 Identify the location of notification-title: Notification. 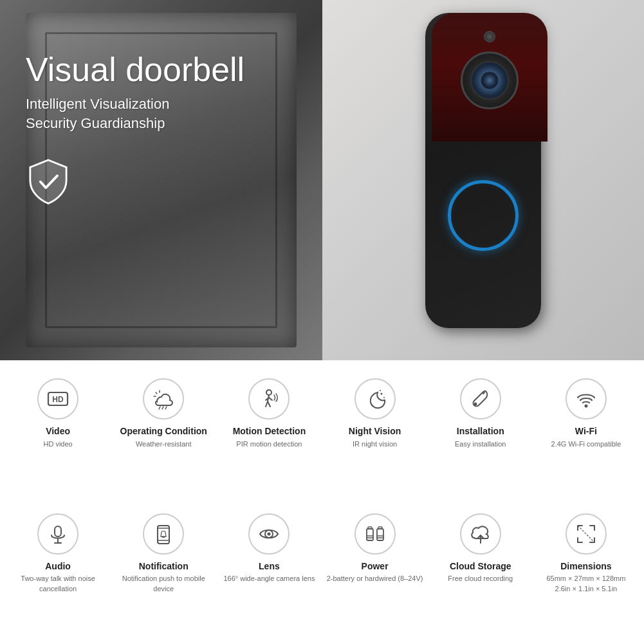
(163, 566).